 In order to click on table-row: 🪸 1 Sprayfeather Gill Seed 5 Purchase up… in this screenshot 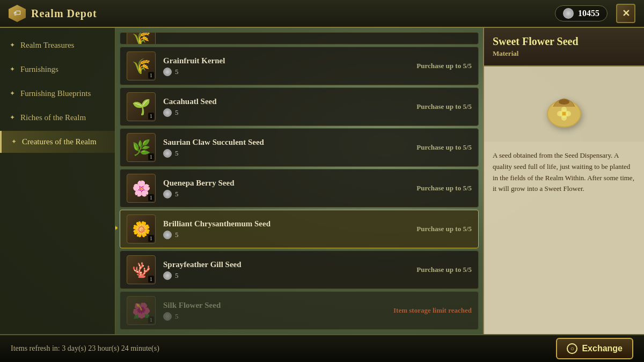, I will do `click(299, 270)`.